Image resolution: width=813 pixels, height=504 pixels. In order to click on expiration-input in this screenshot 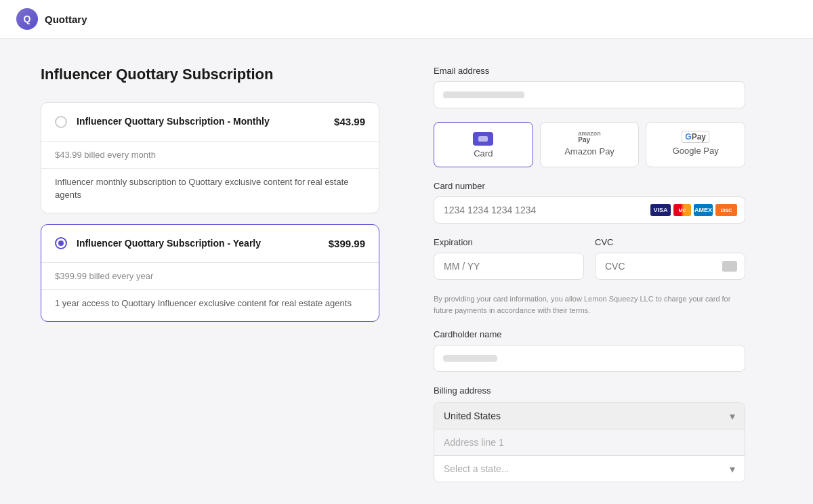, I will do `click(509, 266)`.